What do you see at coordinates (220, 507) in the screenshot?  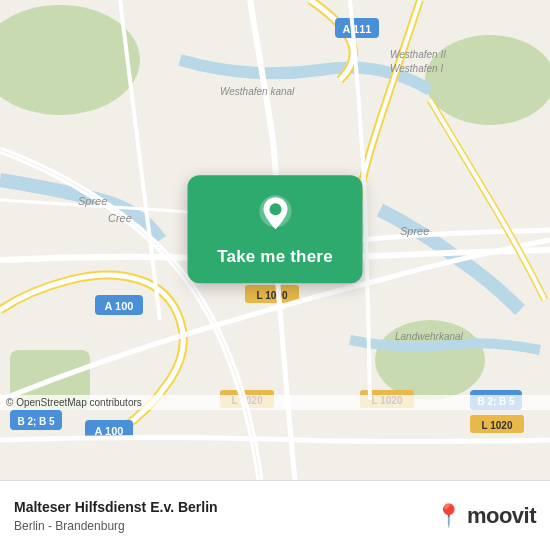 I see `place-name: Malteser Hilfsdienst E.v. Berlin` at bounding box center [220, 507].